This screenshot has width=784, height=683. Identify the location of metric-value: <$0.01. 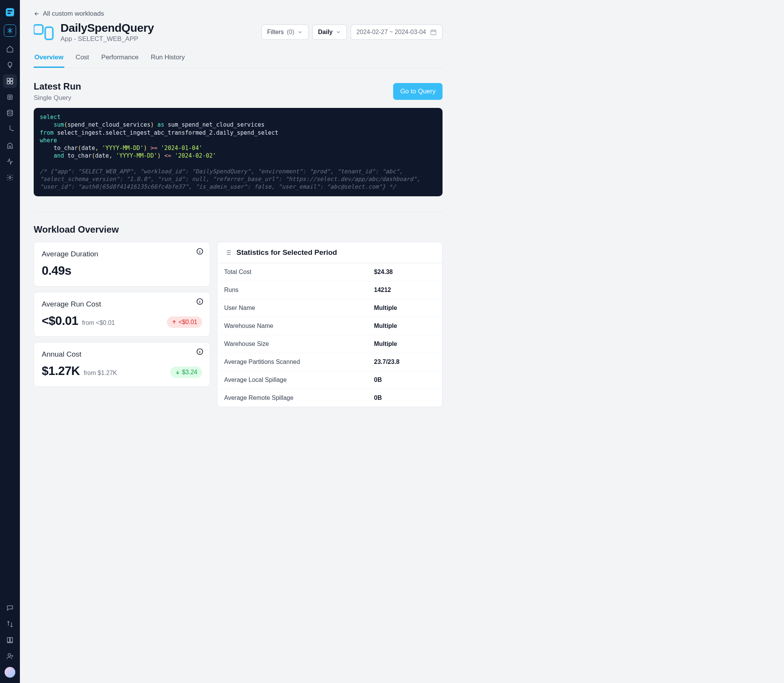
(60, 321).